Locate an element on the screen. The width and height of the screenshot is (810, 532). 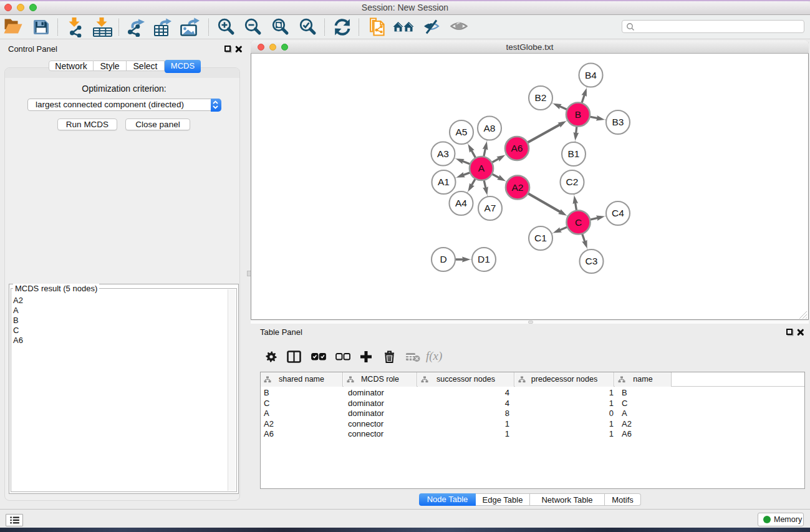
svg-text: B2 is located at coordinates (541, 97).